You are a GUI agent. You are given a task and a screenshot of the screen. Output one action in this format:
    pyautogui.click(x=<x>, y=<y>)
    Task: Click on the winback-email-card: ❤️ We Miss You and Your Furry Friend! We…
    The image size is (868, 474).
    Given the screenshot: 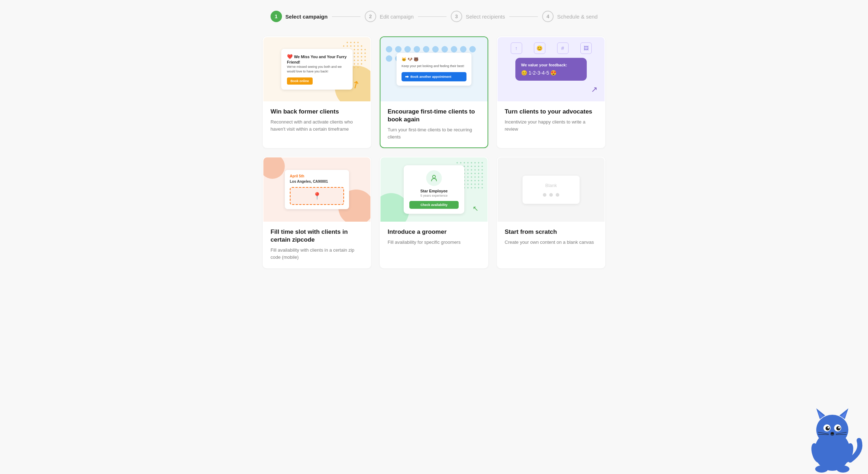 What is the action you would take?
    pyautogui.click(x=317, y=69)
    